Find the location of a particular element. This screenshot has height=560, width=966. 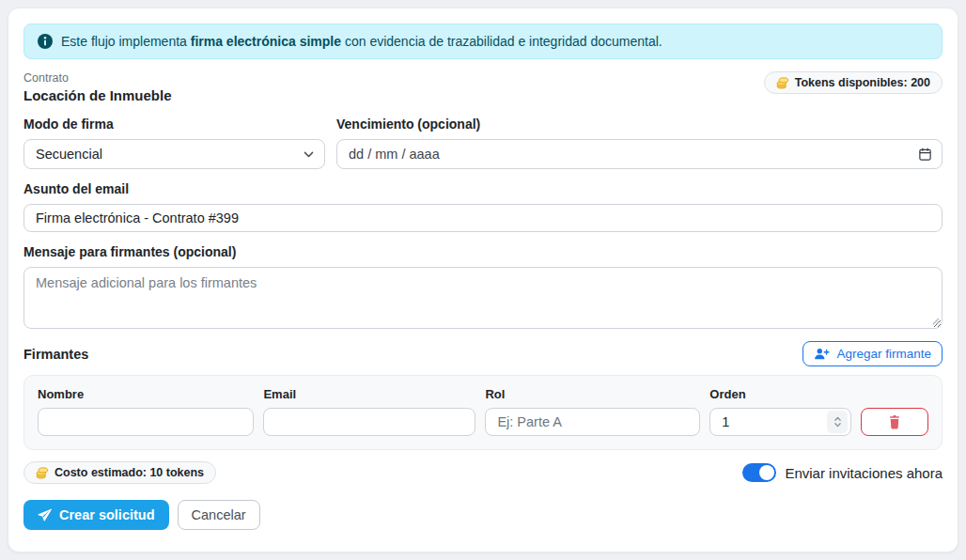

signing-mode-label: Modo de firma is located at coordinates (175, 124).